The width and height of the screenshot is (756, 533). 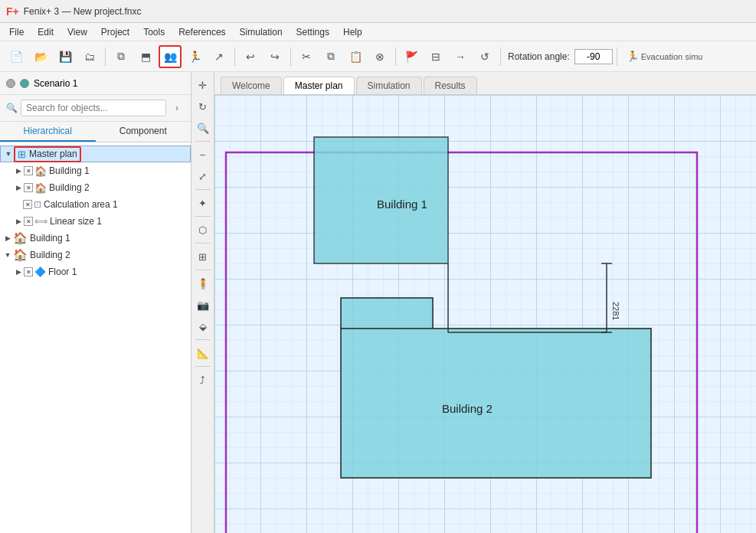 I want to click on arrow-right-button: →, so click(x=460, y=57).